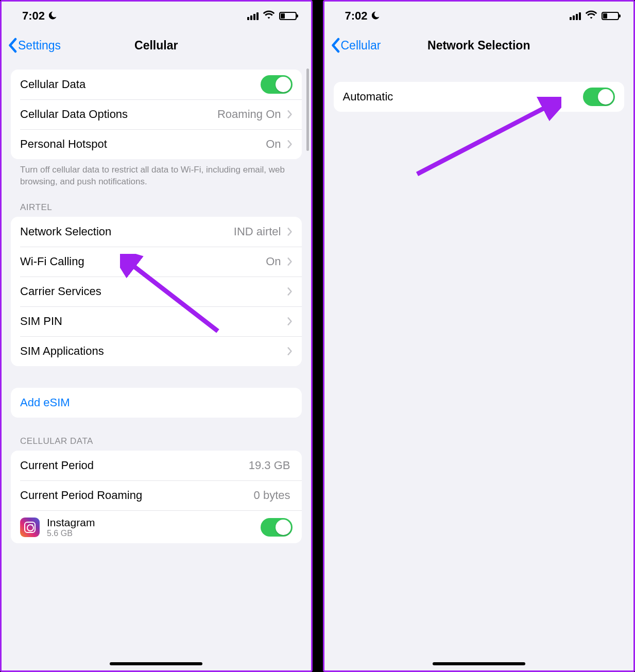  What do you see at coordinates (153, 533) in the screenshot?
I see `instagram-size: 5.6 GB` at bounding box center [153, 533].